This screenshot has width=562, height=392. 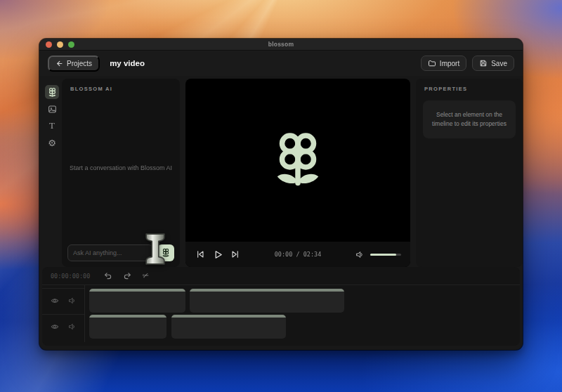 I want to click on blossom-ai-header: BLOSSOM AI, so click(x=121, y=89).